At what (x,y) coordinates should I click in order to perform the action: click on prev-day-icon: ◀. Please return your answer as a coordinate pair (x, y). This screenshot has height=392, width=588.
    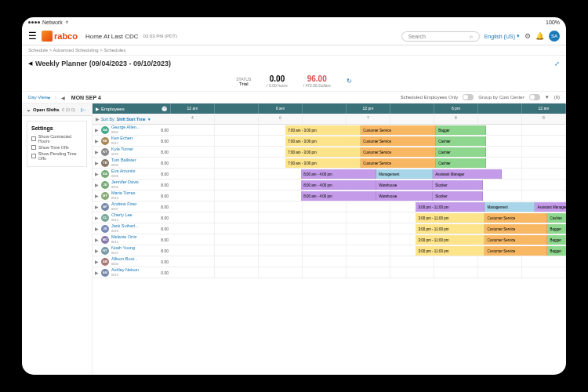
    Looking at the image, I should click on (63, 97).